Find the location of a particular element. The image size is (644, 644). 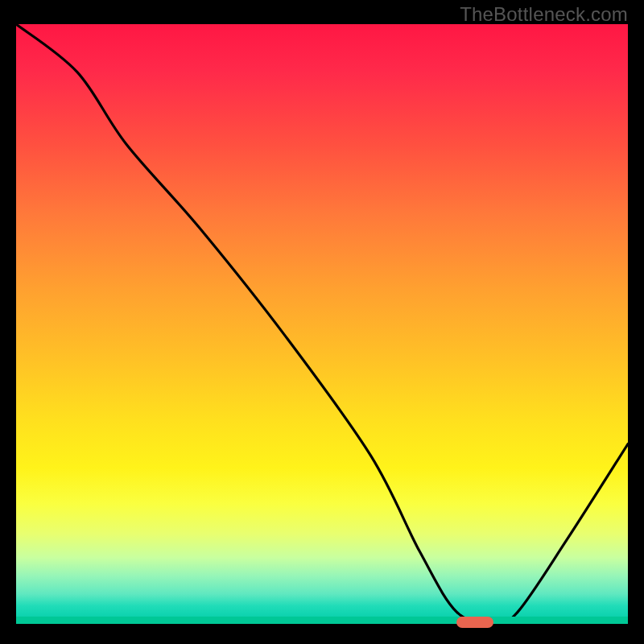

watermark-text: TheBottleneck.com is located at coordinates (544, 14).